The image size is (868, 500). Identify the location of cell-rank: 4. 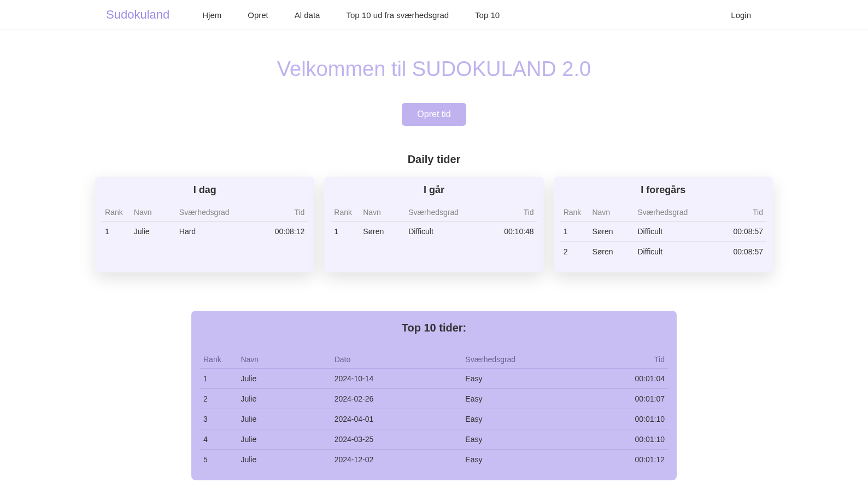
(219, 440).